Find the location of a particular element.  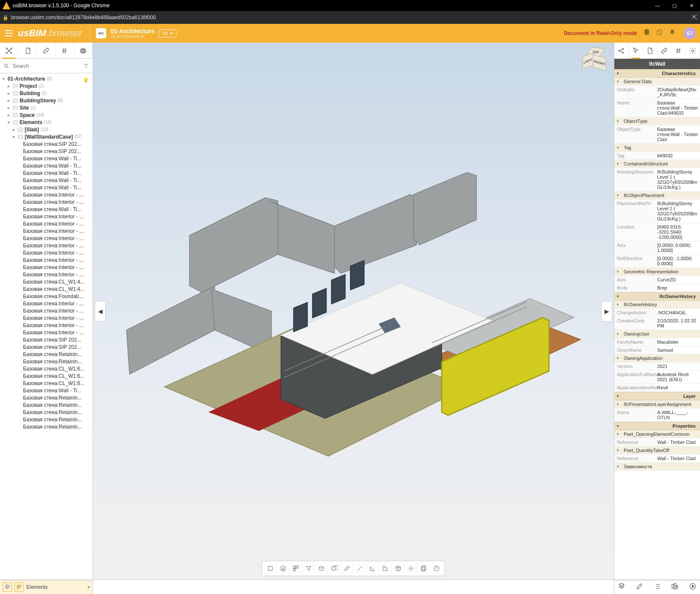

tool-edit-icon is located at coordinates (639, 587).